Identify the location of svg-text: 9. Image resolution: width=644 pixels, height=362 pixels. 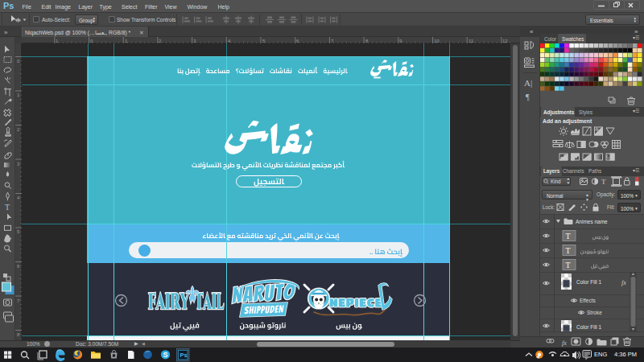
(401, 41).